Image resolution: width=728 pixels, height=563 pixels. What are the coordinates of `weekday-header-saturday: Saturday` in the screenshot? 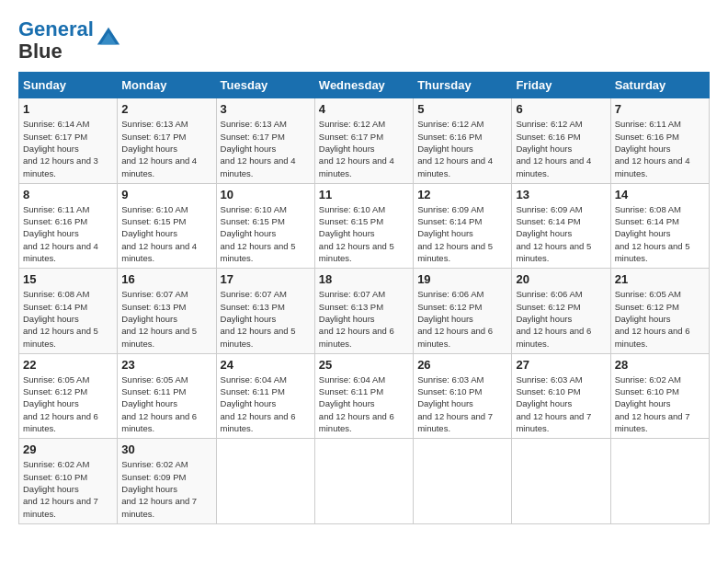 It's located at (660, 86).